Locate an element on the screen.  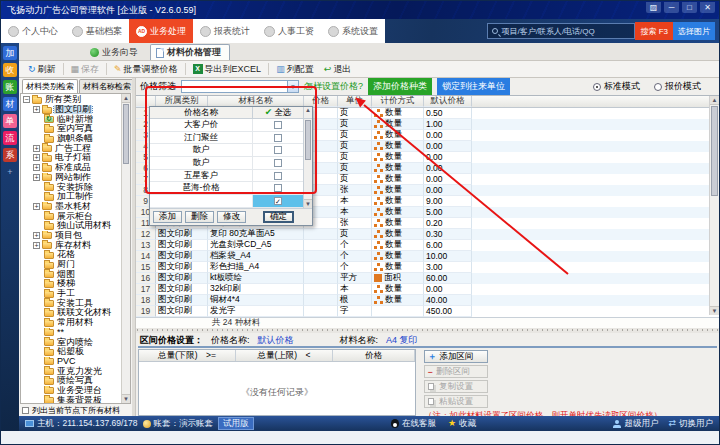
search-button: 搜索 F3 is located at coordinates (654, 31).